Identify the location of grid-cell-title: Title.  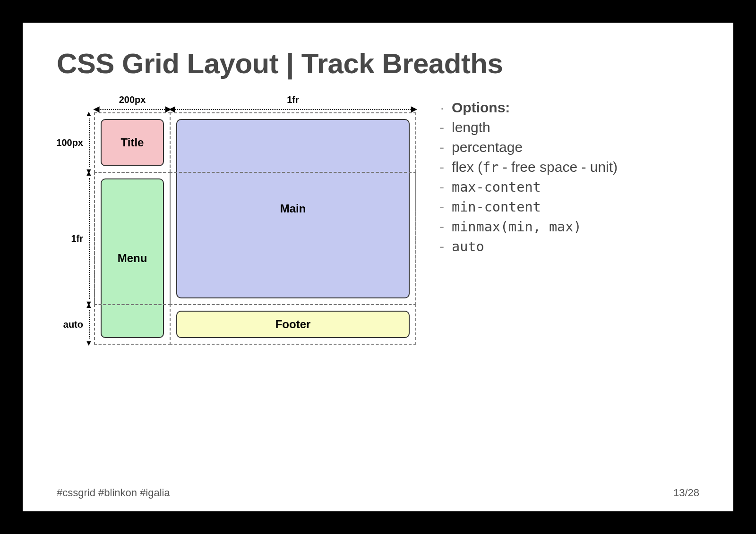
(132, 143).